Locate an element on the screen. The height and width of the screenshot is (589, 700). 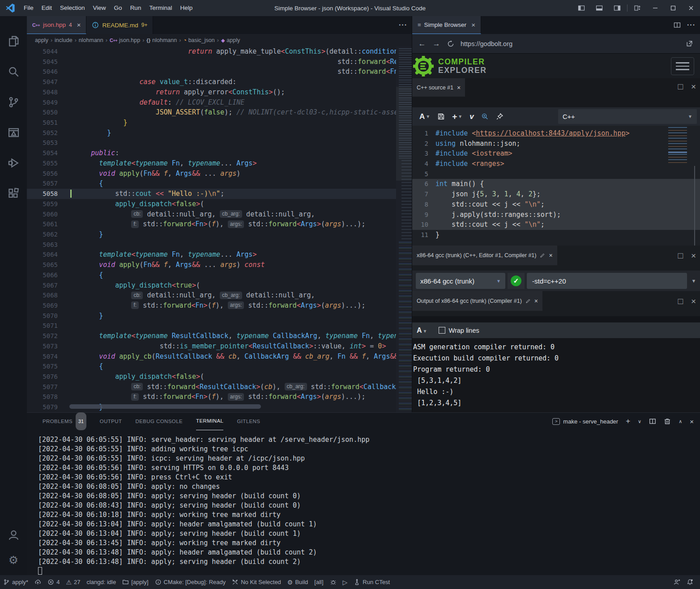
language-select: C++ ▼ is located at coordinates (627, 116).